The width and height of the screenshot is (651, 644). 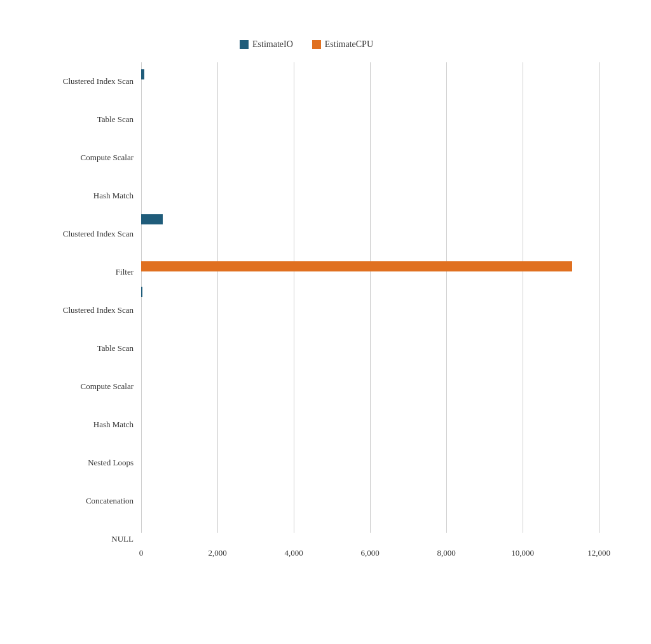 I want to click on y-label: Nested Loops, so click(x=78, y=463).